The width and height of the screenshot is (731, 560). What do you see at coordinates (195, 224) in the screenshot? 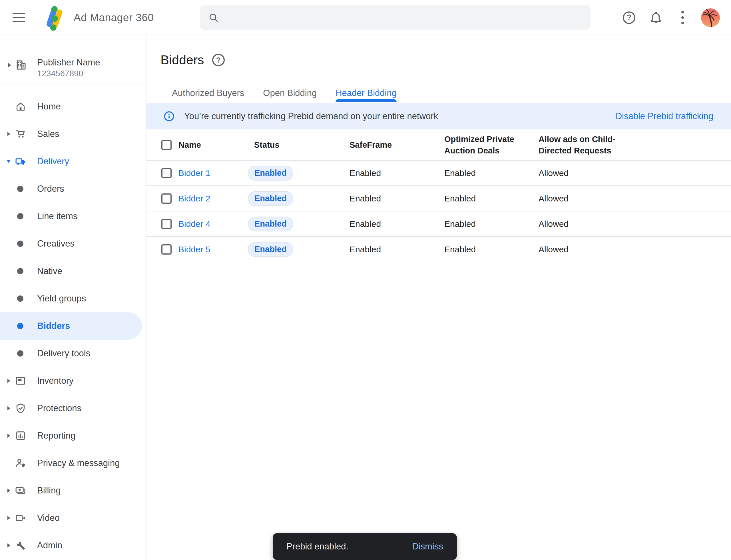
I see `bidder-link: Bidder 4` at bounding box center [195, 224].